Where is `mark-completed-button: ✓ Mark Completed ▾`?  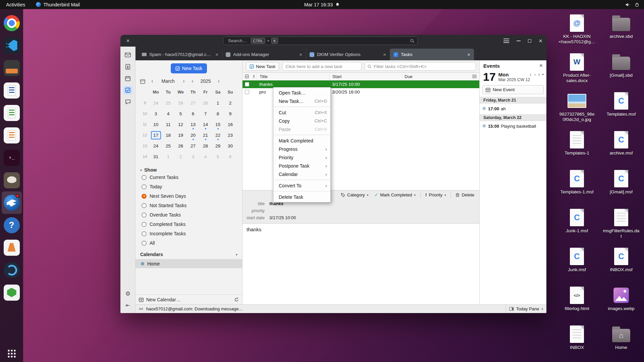 mark-completed-button: ✓ Mark Completed ▾ is located at coordinates (395, 195).